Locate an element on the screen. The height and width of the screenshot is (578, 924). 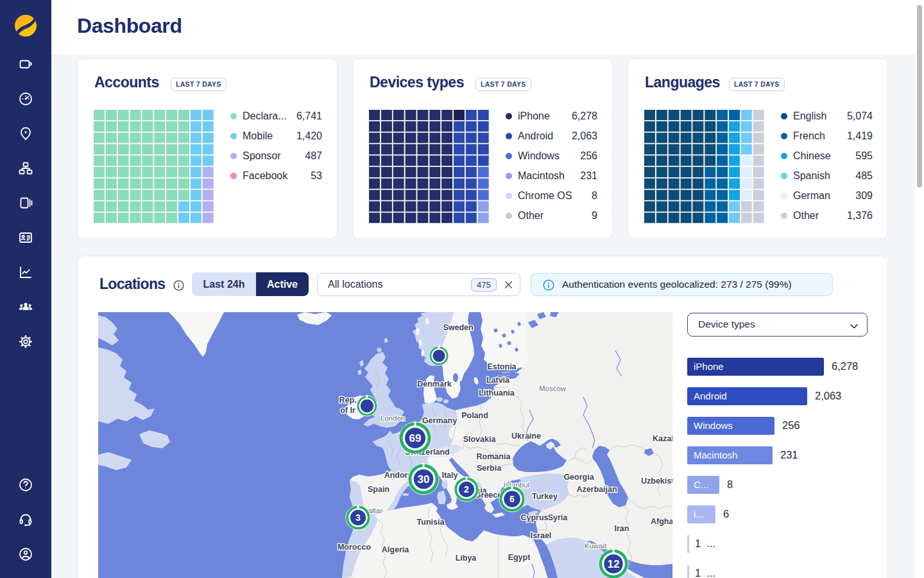
svg-text: Afghanistan is located at coordinates (662, 521).